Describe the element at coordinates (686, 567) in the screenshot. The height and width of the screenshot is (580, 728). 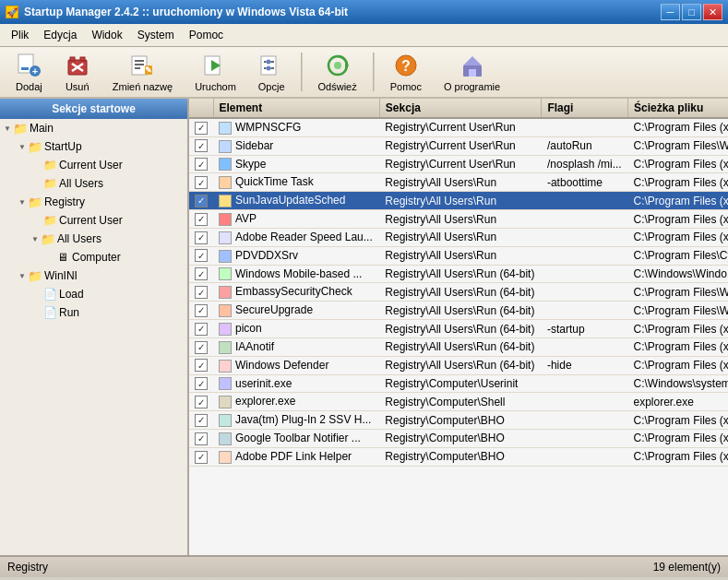
I see `status-count: 19 element(y)` at that location.